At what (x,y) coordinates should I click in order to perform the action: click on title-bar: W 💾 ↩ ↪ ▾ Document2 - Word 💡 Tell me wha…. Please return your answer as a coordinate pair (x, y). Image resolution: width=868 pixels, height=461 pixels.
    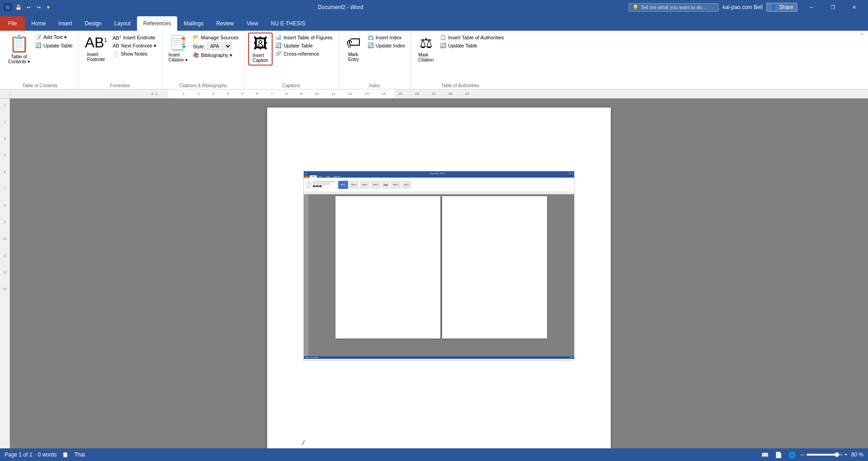
    Looking at the image, I should click on (434, 7).